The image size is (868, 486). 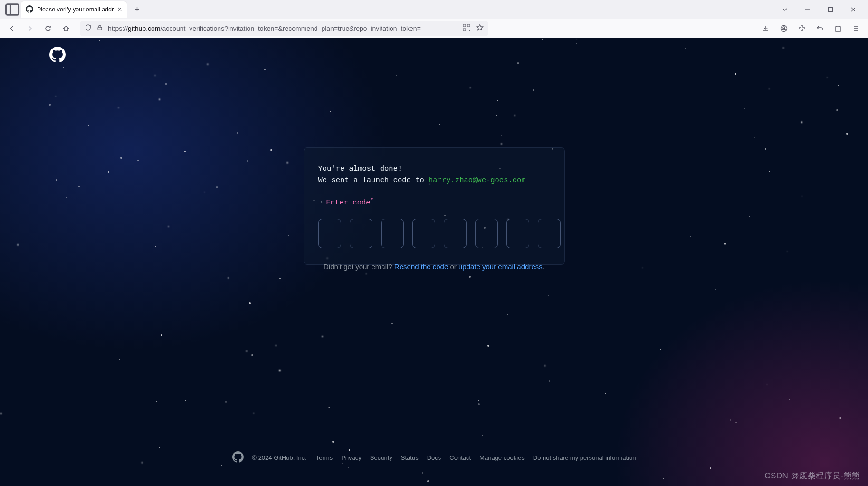 What do you see at coordinates (12, 29) in the screenshot?
I see `nav-back-icon` at bounding box center [12, 29].